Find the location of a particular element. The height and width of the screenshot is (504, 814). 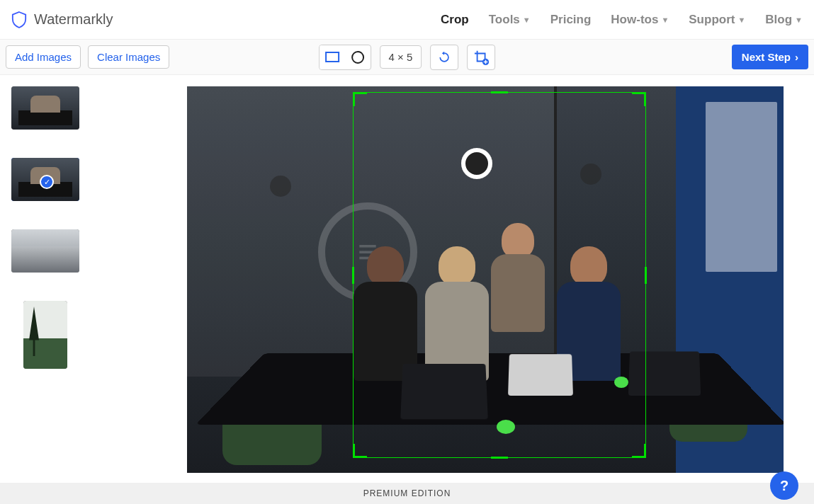

shield-logo-icon is located at coordinates (19, 20).